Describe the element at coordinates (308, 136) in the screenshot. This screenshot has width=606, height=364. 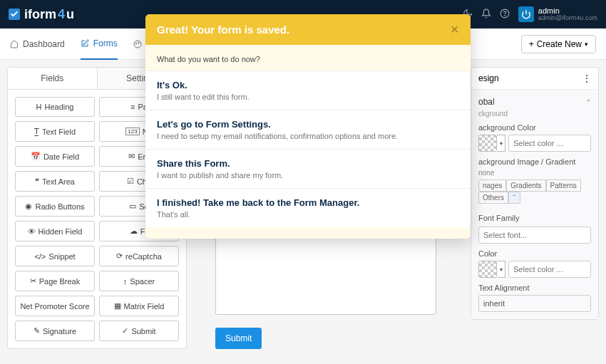
I see `modal-opt2-desc: I need to setup my email notifications, …` at that location.